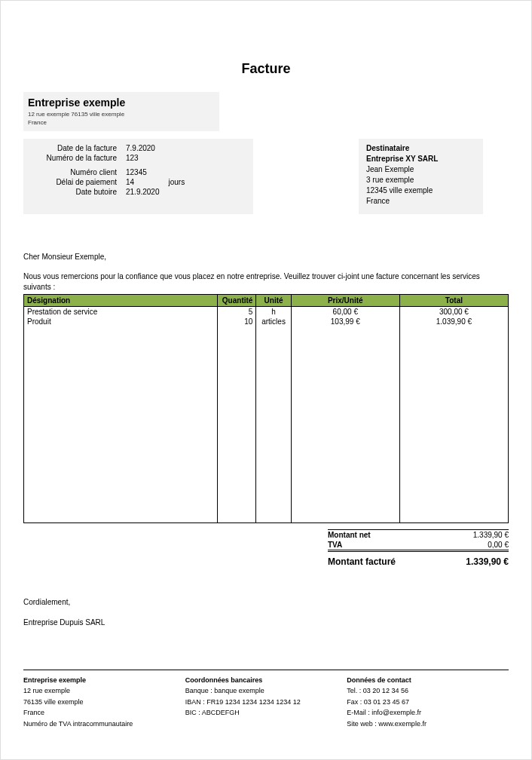  What do you see at coordinates (104, 712) in the screenshot?
I see `footer-company-l3: France` at bounding box center [104, 712].